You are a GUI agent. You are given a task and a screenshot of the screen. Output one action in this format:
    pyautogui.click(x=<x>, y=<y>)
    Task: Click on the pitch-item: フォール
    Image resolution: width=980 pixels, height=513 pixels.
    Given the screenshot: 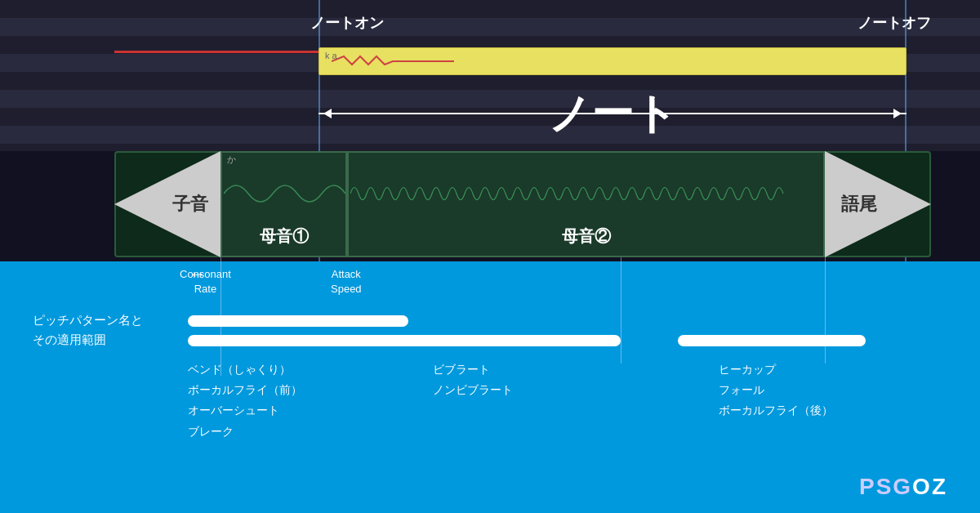 What is the action you would take?
    pyautogui.click(x=776, y=390)
    